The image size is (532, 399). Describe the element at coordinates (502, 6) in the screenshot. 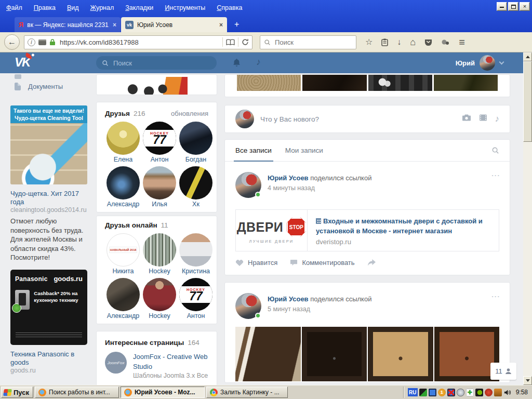

I see `minimize-button` at that location.